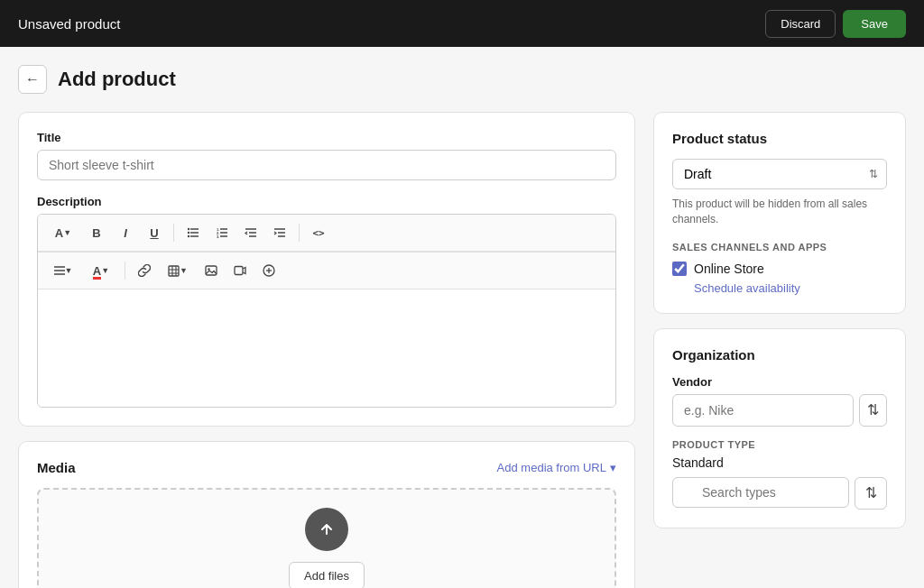 This screenshot has width=924, height=588. Describe the element at coordinates (211, 271) in the screenshot. I see `image-icon` at that location.